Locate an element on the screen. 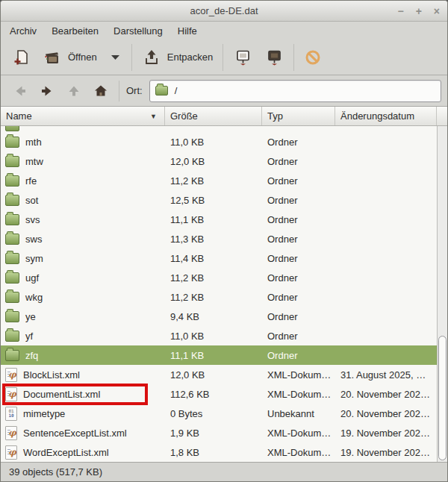 This screenshot has height=482, width=448. table-row is located at coordinates (219, 129).